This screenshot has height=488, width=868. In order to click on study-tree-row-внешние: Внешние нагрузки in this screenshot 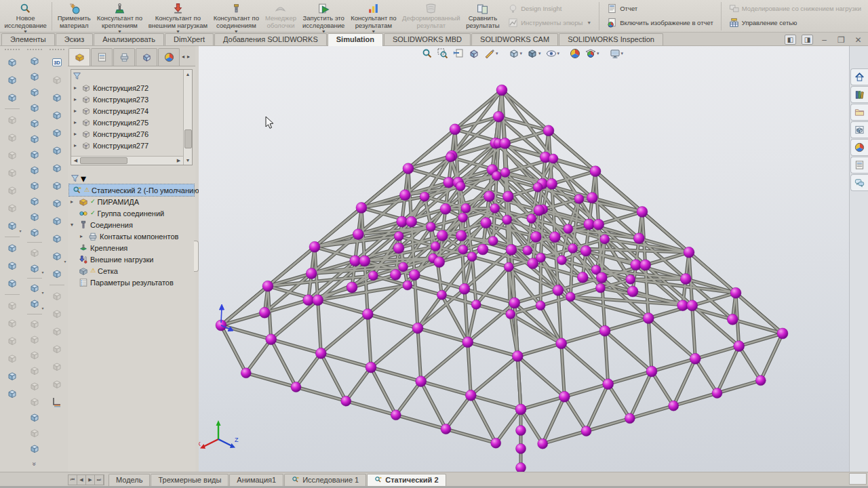, I will do `click(132, 259)`.